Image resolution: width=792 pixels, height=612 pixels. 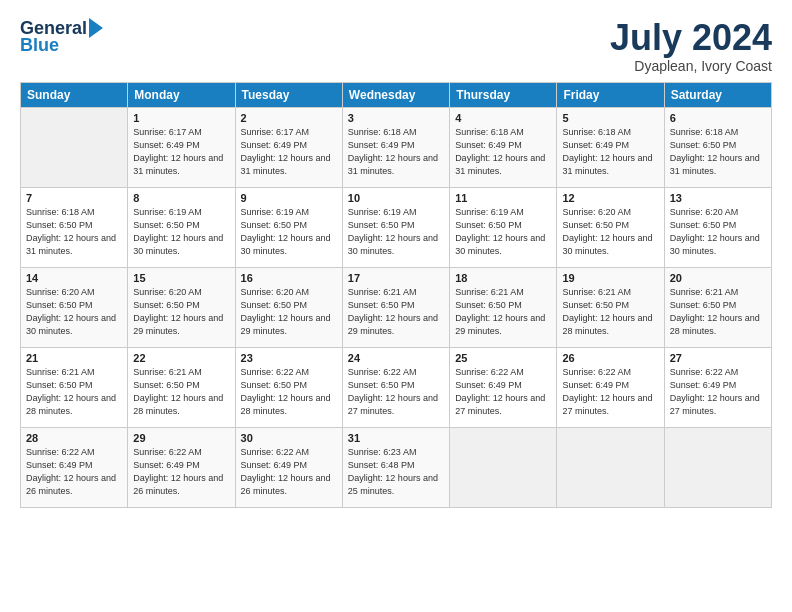 I want to click on day-number: 10, so click(x=396, y=198).